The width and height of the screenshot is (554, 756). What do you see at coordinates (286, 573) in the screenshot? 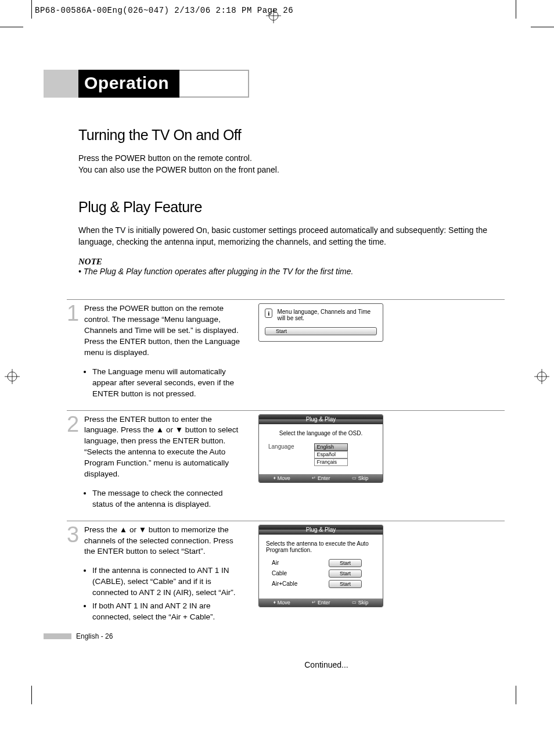
I see `step-3: 3 Press the ▲ or ▼ button to memorize th…` at bounding box center [286, 573].